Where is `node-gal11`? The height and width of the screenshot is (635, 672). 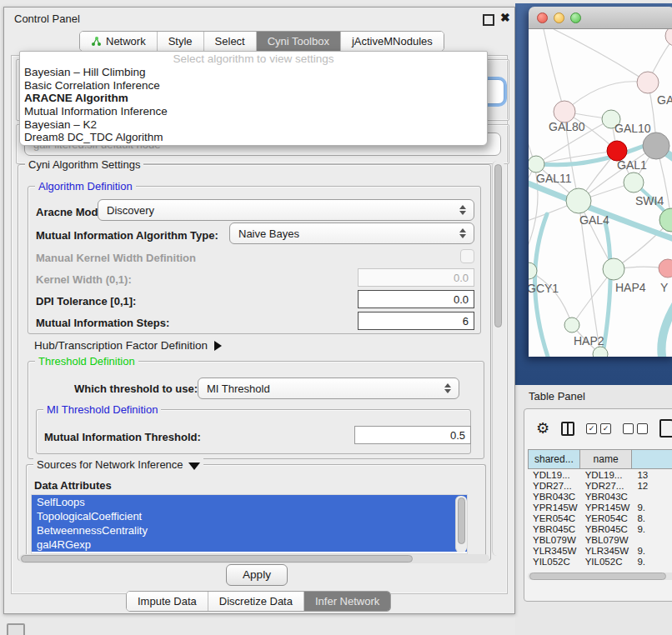
node-gal11 is located at coordinates (537, 164).